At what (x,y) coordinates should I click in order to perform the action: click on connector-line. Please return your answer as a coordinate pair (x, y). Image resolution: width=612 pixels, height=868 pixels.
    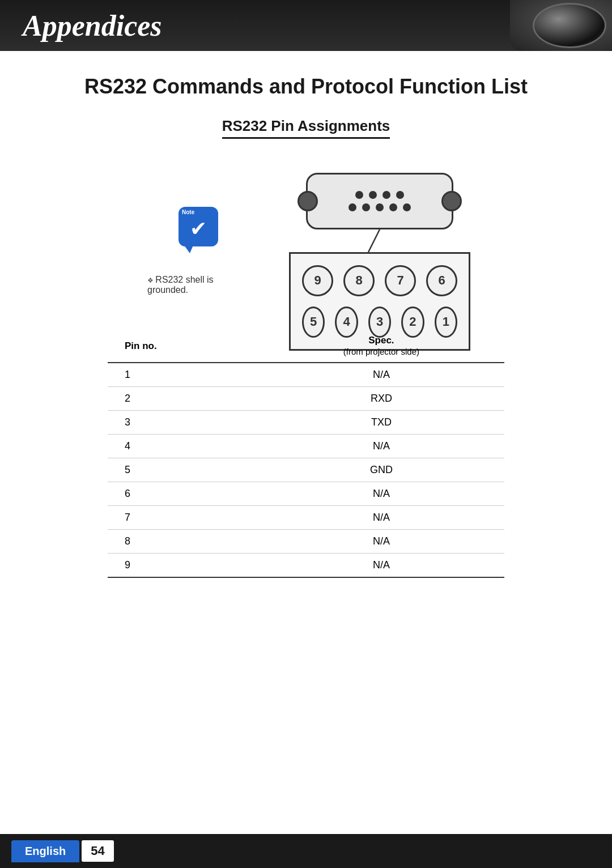
    Looking at the image, I should click on (380, 241).